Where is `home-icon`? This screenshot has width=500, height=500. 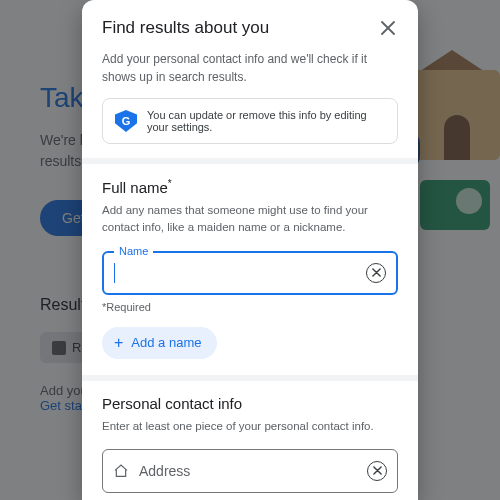 home-icon is located at coordinates (121, 471).